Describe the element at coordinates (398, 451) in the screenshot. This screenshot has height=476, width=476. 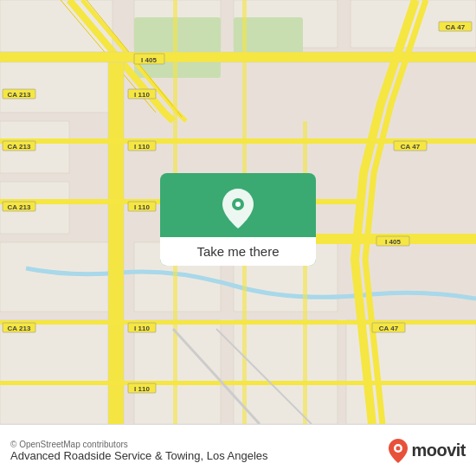
I see `moovit-pin-icon` at that location.